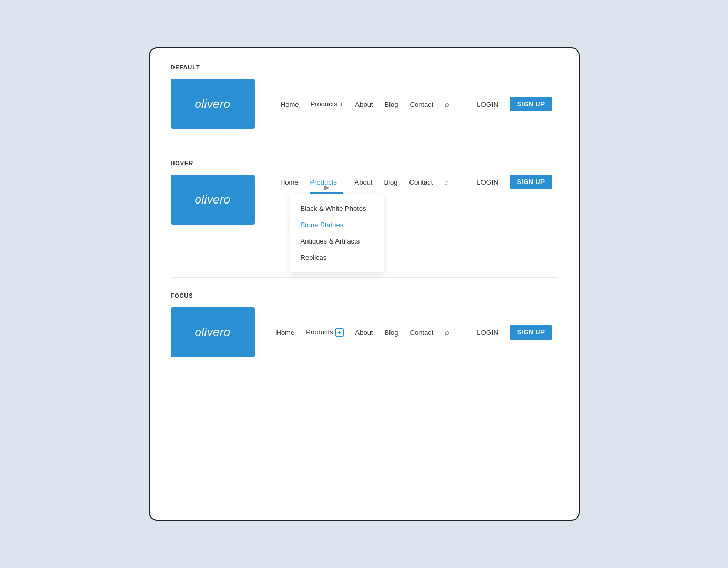  Describe the element at coordinates (337, 258) in the screenshot. I see `dropdown-item-replicas: Replicas` at that location.